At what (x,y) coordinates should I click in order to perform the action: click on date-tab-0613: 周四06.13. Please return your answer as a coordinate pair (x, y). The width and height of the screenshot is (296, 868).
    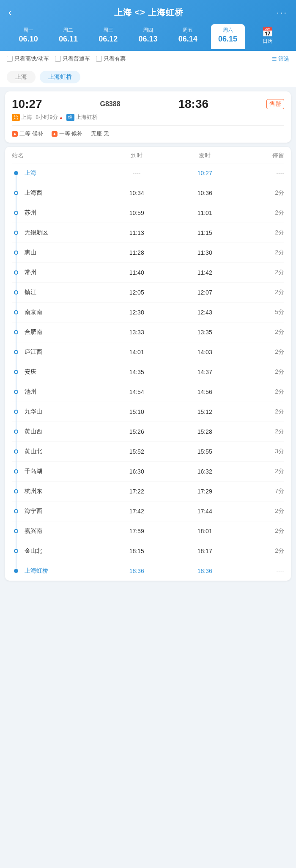
    Looking at the image, I should click on (148, 36).